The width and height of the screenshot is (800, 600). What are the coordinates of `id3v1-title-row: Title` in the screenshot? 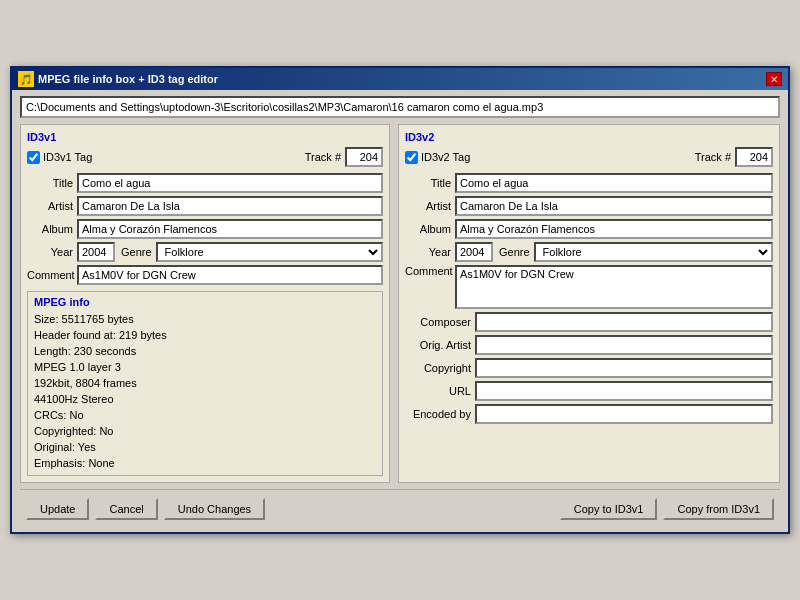 It's located at (205, 183).